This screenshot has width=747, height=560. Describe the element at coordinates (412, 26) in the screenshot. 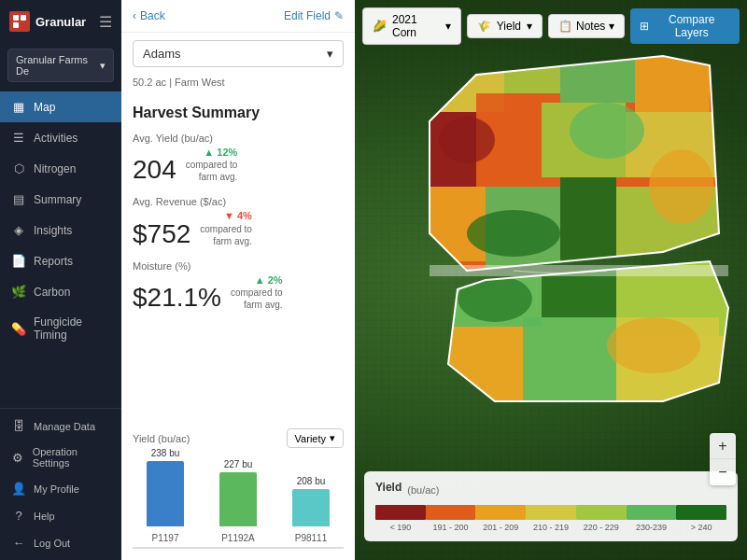

I see `crop-year-selector: 🌽 2021 Corn ▾` at that location.